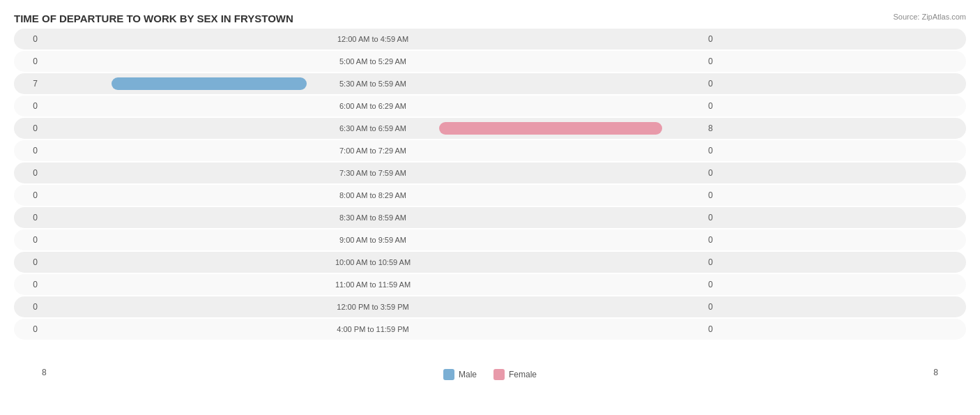  What do you see at coordinates (490, 262) in the screenshot?
I see `chart-row: 0 10:00 AM to 10:59 AM 0` at bounding box center [490, 262].